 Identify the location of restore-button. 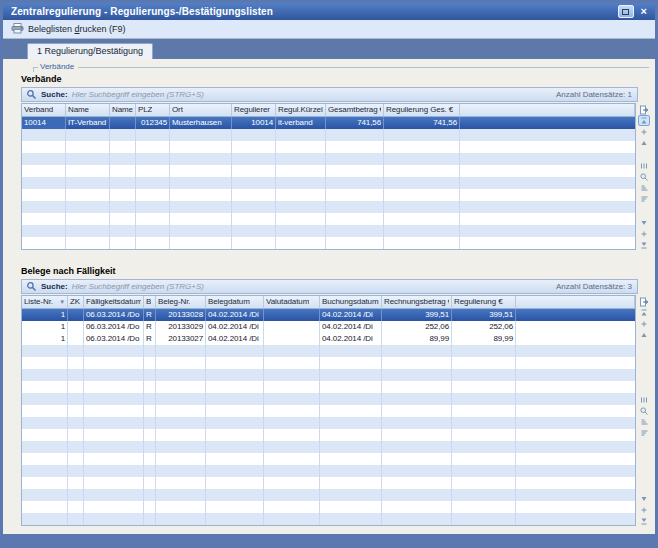
(626, 12).